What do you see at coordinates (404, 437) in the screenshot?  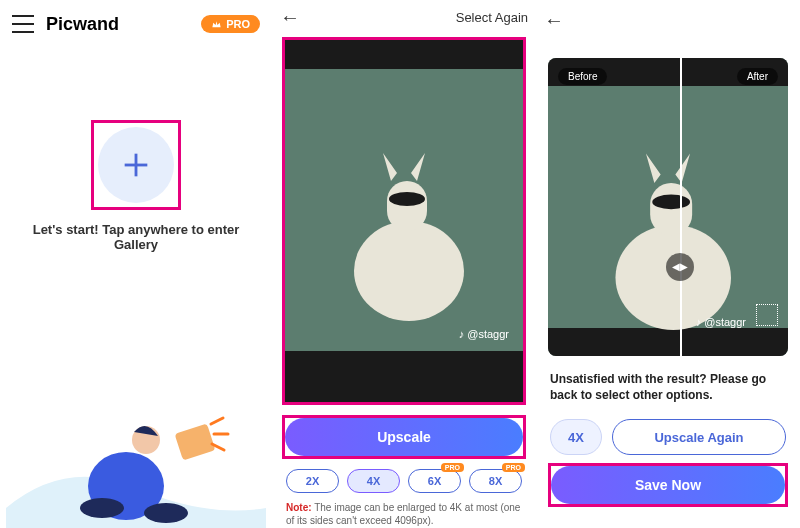 I see `upscale-highlight-frame: Upscale` at bounding box center [404, 437].